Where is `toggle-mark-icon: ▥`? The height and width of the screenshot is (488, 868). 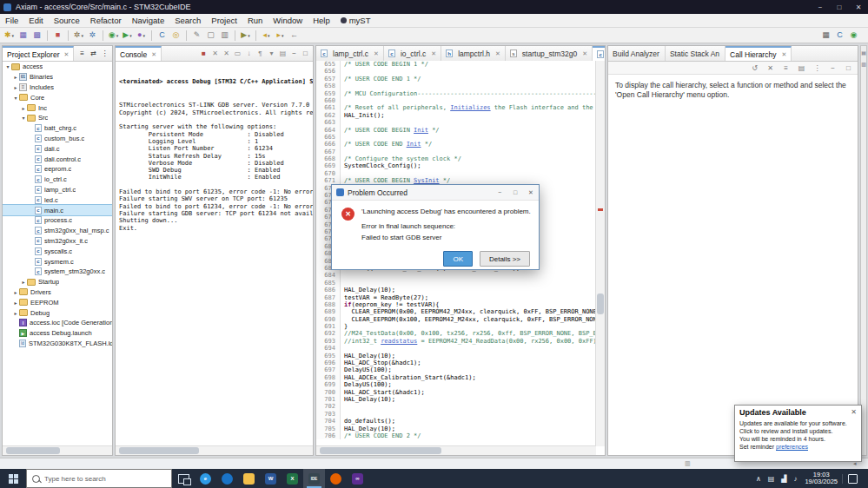 toggle-mark-icon: ▥ is located at coordinates (224, 35).